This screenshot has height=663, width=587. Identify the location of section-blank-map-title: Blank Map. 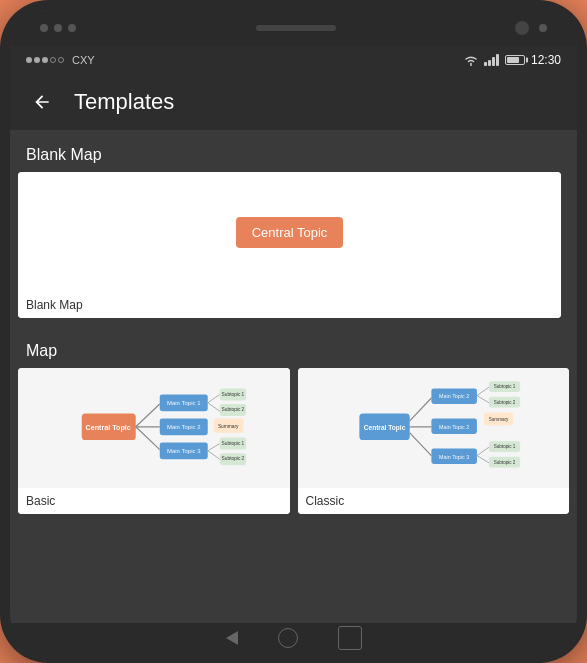
(64, 154).